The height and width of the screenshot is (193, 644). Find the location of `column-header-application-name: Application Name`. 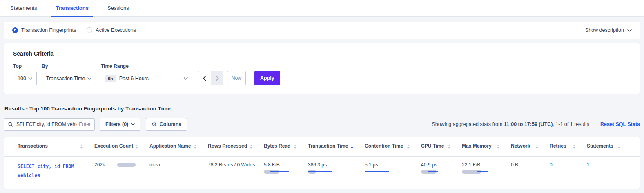

column-header-application-name: Application Name is located at coordinates (179, 147).